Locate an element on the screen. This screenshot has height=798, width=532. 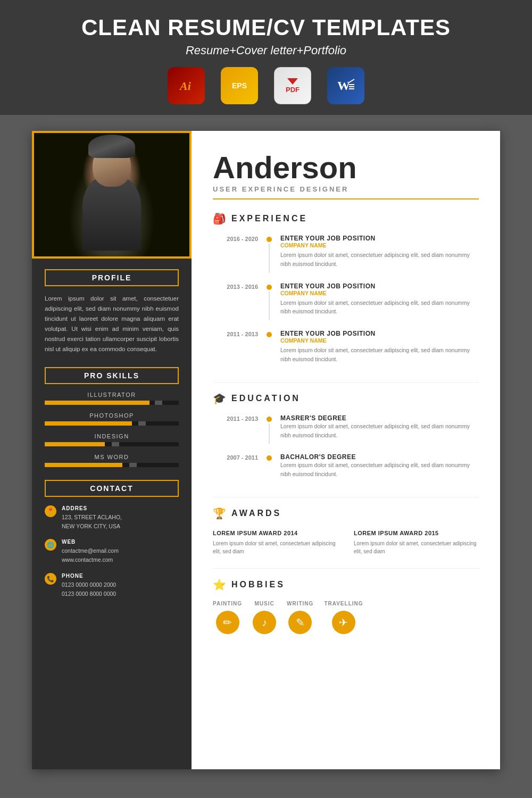
exp-item-1: 2013 - 2016 ENTER YOUR JOB POSITION COMP… is located at coordinates (346, 302).